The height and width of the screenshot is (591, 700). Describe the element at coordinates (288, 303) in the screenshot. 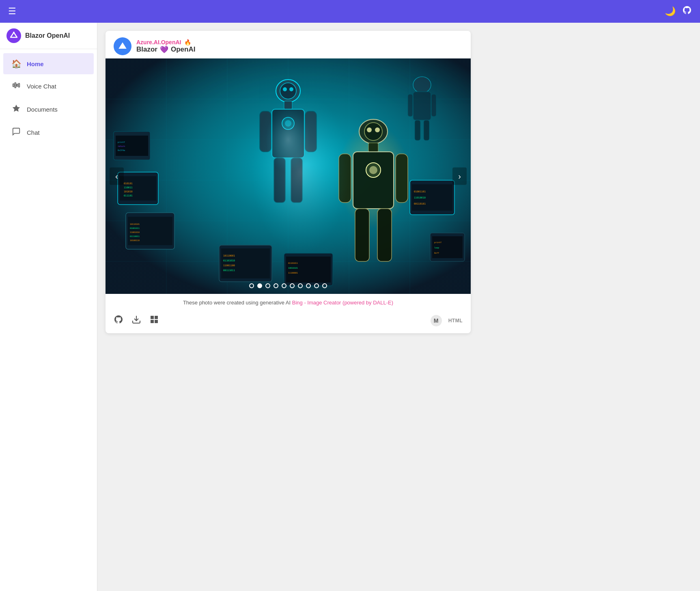

I see `card-caption: These photo were created using generativ…` at that location.